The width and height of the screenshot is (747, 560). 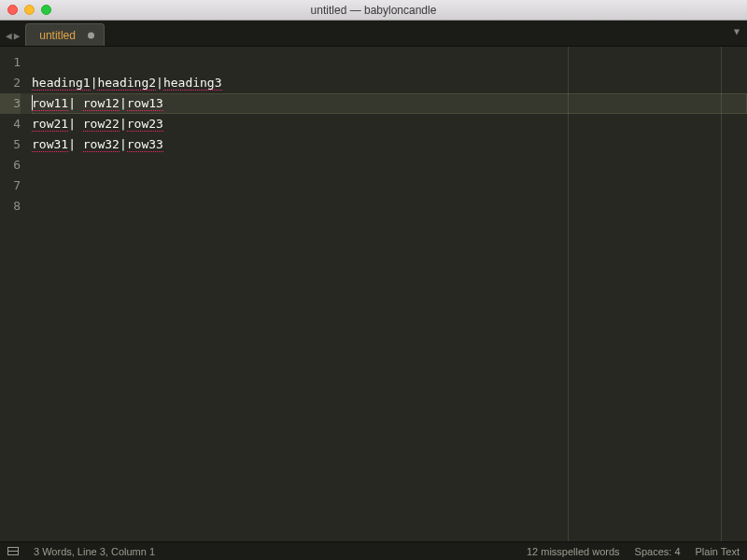 What do you see at coordinates (17, 35) in the screenshot?
I see `nav-forward-icon: ▶` at bounding box center [17, 35].